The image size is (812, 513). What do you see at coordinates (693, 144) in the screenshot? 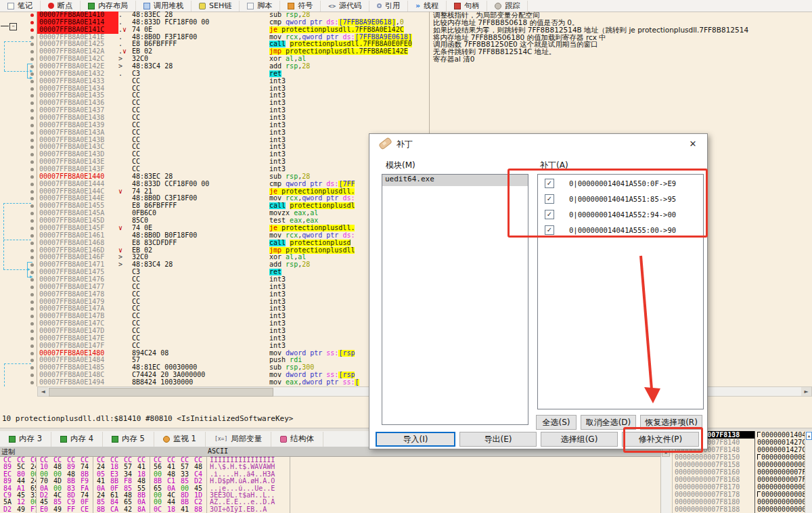
I see `close-icon: ✕` at bounding box center [693, 144].